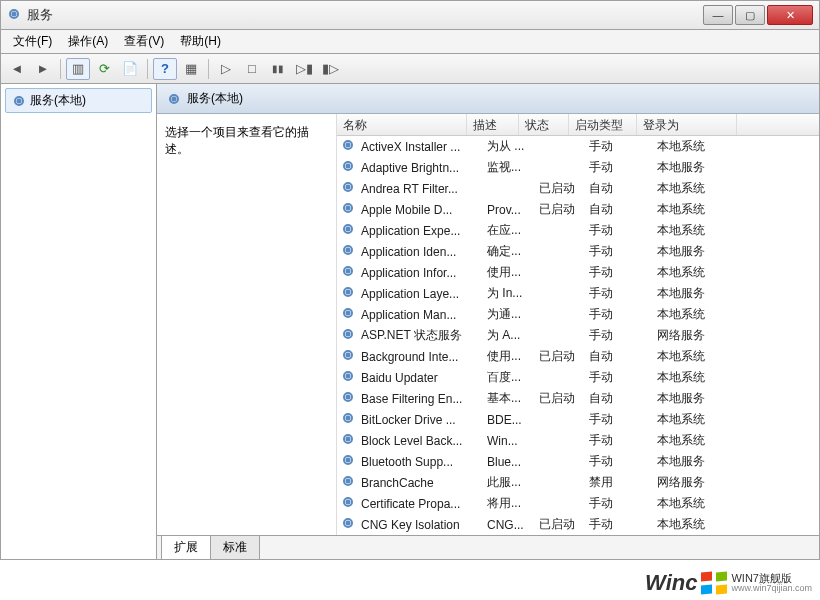 This screenshot has width=820, height=600. I want to click on titlebar: 服务 — ▢ ✕, so click(410, 15).